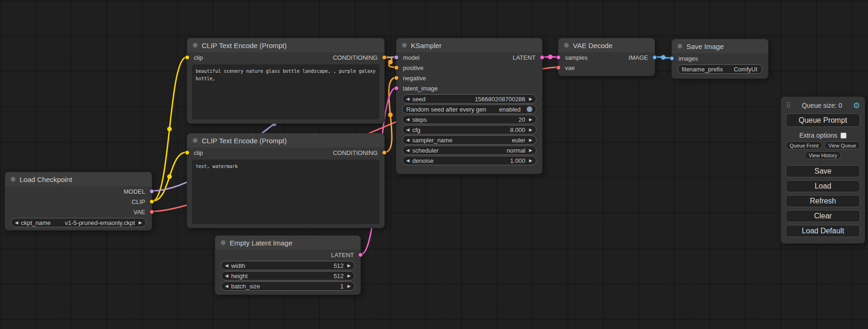 The height and width of the screenshot is (329, 868). Describe the element at coordinates (152, 202) in the screenshot. I see `clip-output-port` at that location.